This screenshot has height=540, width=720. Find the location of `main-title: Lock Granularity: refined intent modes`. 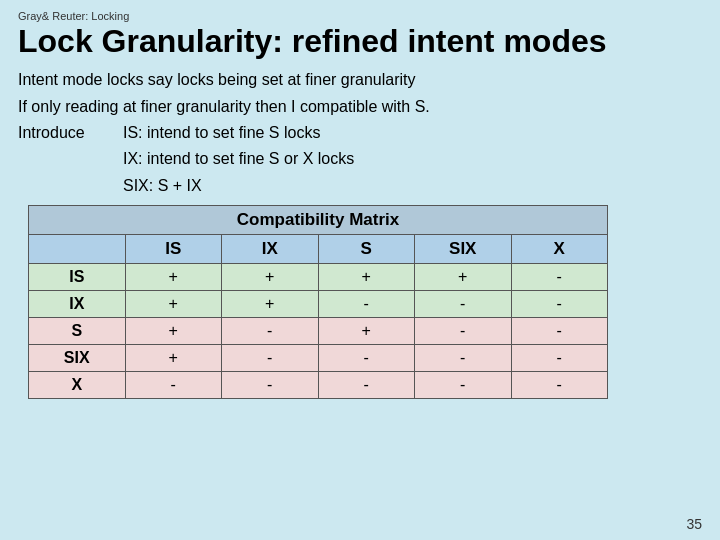

main-title: Lock Granularity: refined intent modes is located at coordinates (360, 42).